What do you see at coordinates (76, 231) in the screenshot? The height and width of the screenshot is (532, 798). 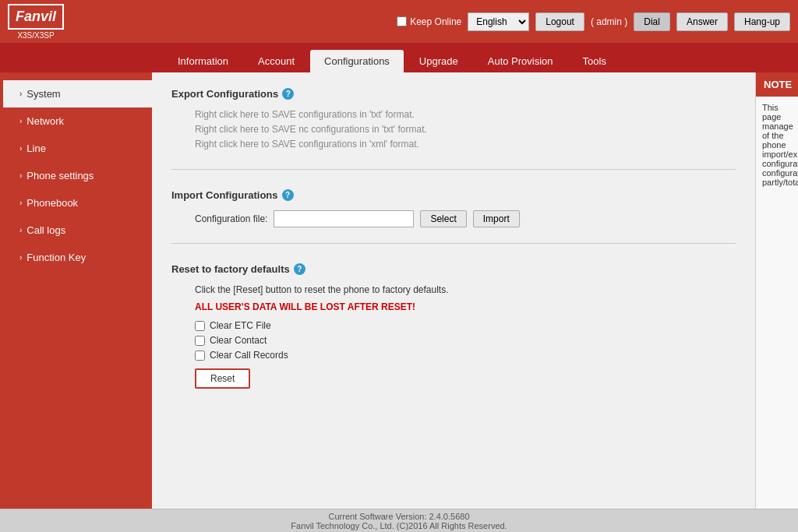 I see `sidebar-item-call-logs: › Call logs` at bounding box center [76, 231].